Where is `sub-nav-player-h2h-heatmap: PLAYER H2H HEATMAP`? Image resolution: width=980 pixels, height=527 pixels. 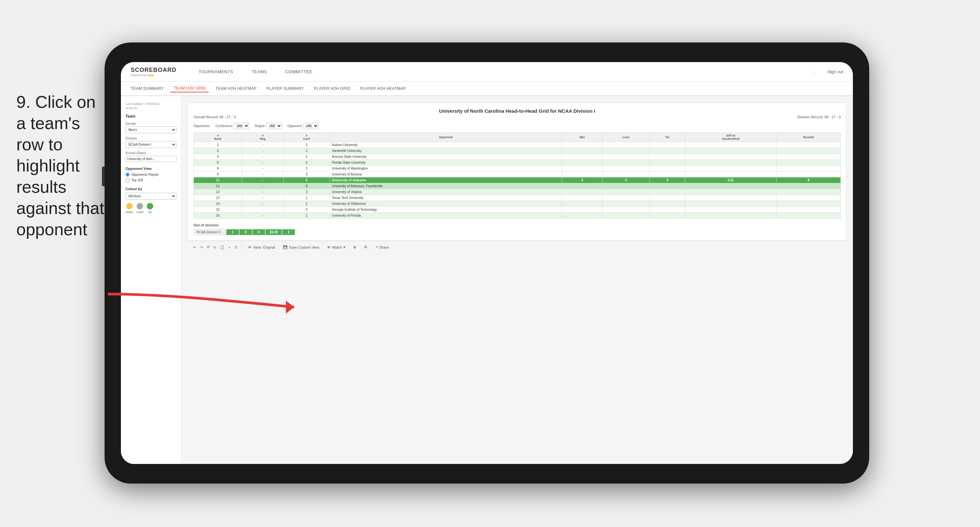 sub-nav-player-h2h-heatmap: PLAYER H2H HEATMAP is located at coordinates (383, 88).